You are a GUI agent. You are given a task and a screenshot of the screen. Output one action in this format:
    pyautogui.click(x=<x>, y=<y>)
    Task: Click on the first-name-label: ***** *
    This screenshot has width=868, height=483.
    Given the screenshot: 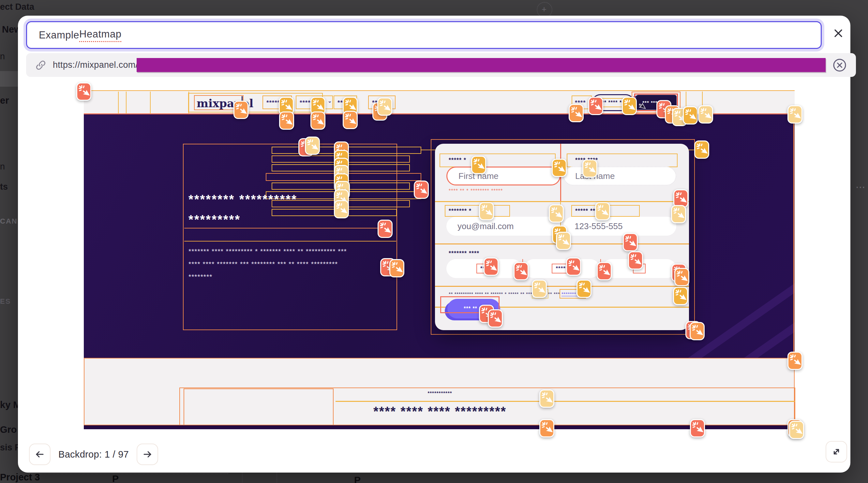 What is the action you would take?
    pyautogui.click(x=458, y=160)
    